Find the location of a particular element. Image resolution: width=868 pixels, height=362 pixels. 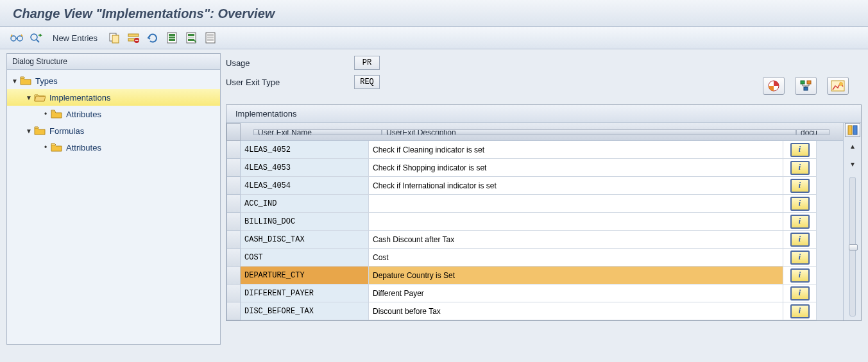

select-all-icon is located at coordinates (172, 38).